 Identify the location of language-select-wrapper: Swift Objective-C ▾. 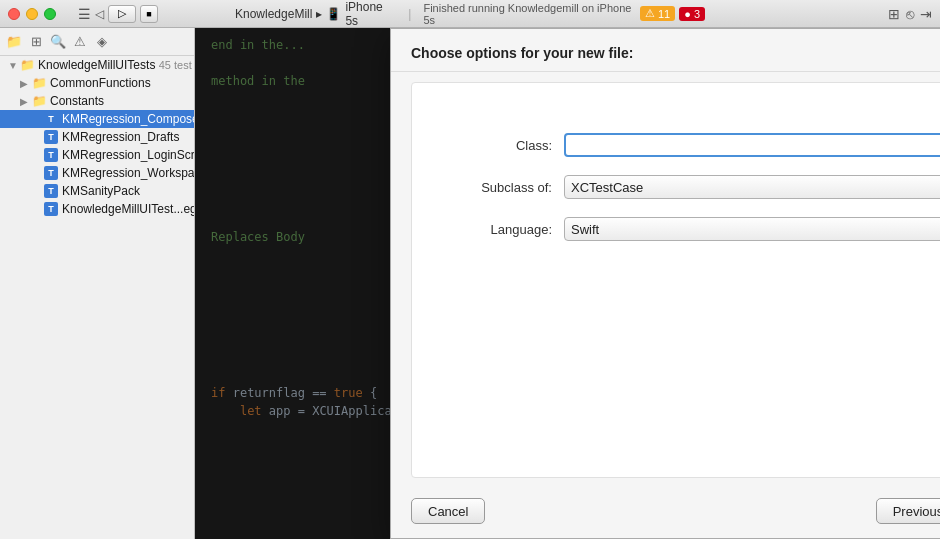
(752, 229).